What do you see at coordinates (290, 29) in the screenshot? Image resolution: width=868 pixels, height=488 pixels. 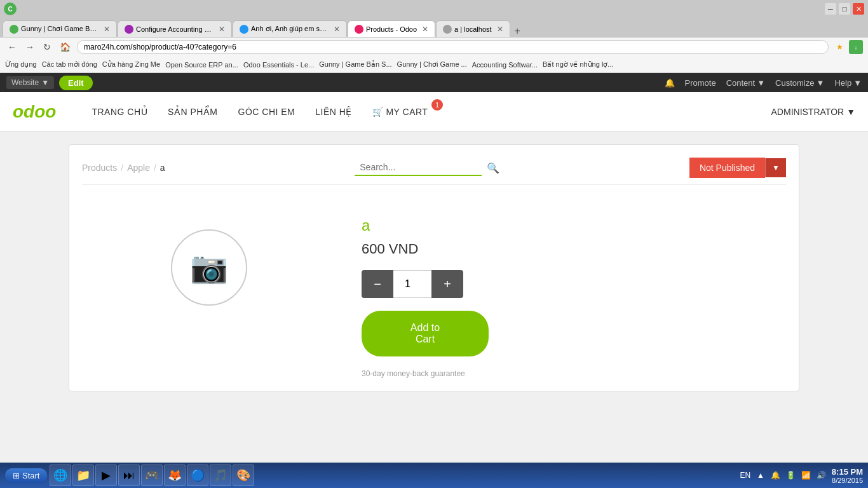 I see `tab-label: Anh ơi, Anh giúp em sửa c...` at bounding box center [290, 29].